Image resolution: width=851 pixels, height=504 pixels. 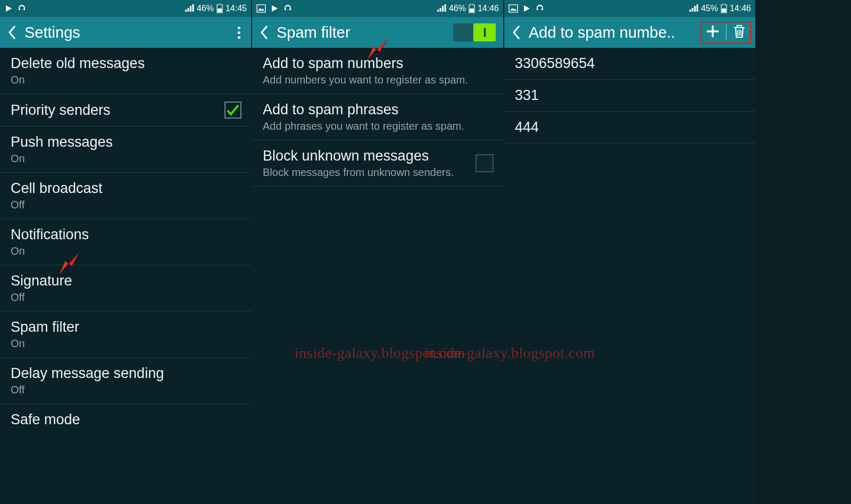 I want to click on row-title: Add to spam phrases, so click(x=378, y=110).